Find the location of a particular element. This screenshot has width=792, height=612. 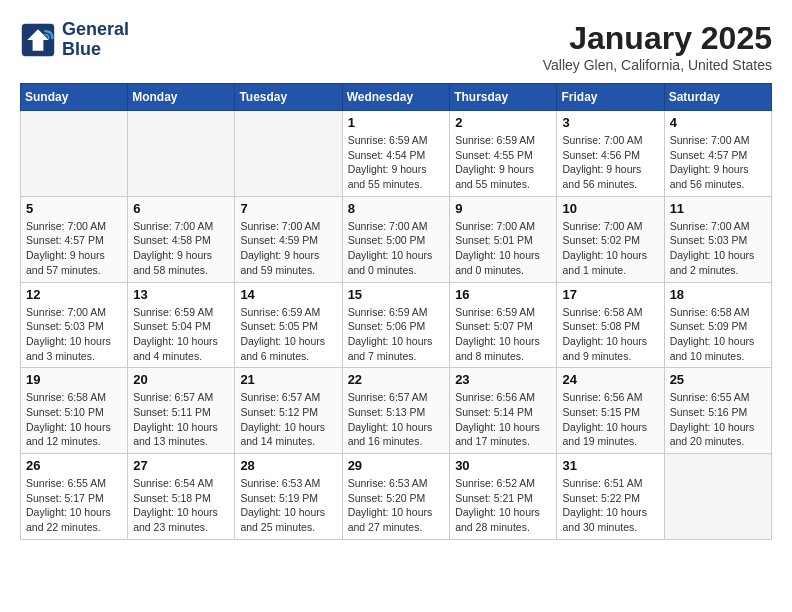

weekday-header-friday: Friday is located at coordinates (610, 98).